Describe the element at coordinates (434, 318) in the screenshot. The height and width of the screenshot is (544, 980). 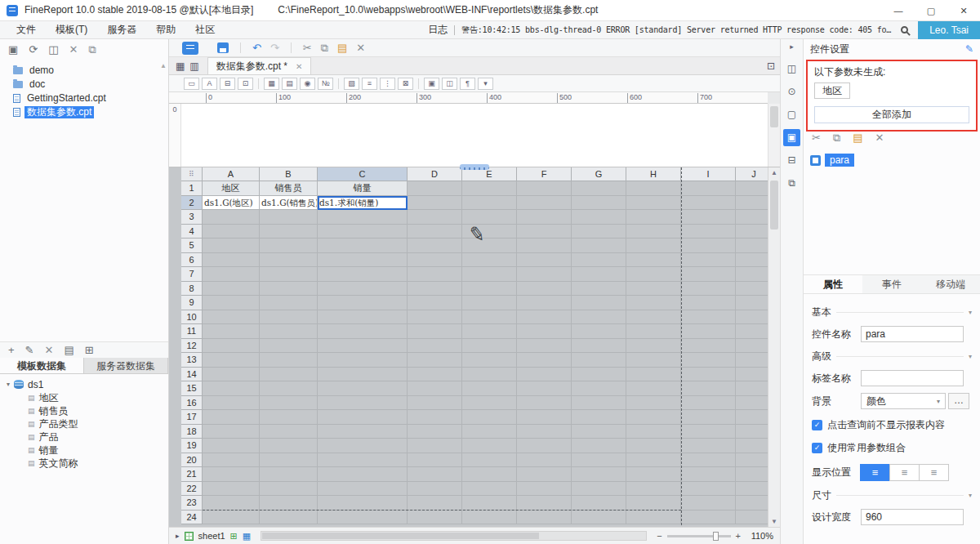
I see `cell-D10` at that location.